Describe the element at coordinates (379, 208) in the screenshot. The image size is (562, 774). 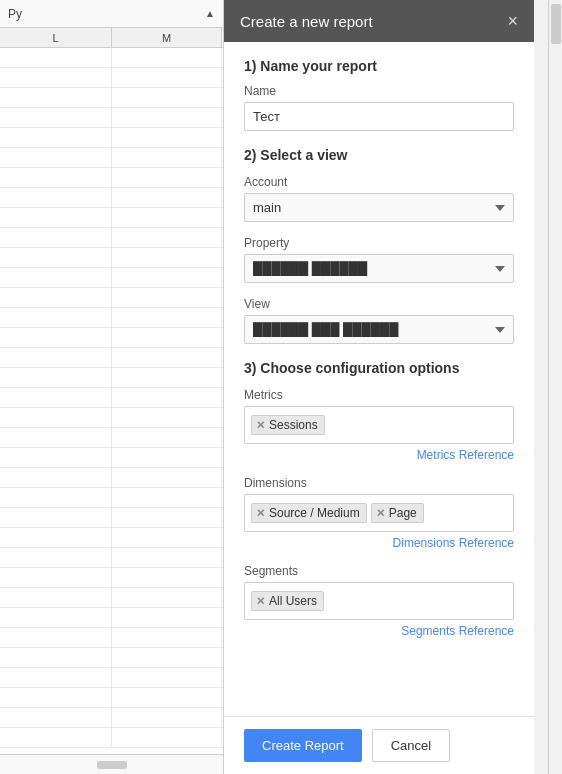
I see `account-select: main` at that location.